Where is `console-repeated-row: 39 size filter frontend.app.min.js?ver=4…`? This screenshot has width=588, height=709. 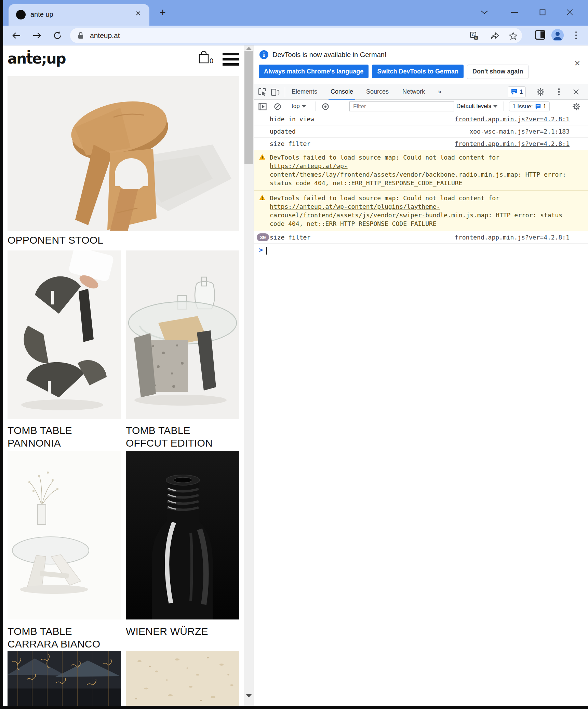
console-repeated-row: 39 size filter frontend.app.min.js?ver=4… is located at coordinates (421, 237).